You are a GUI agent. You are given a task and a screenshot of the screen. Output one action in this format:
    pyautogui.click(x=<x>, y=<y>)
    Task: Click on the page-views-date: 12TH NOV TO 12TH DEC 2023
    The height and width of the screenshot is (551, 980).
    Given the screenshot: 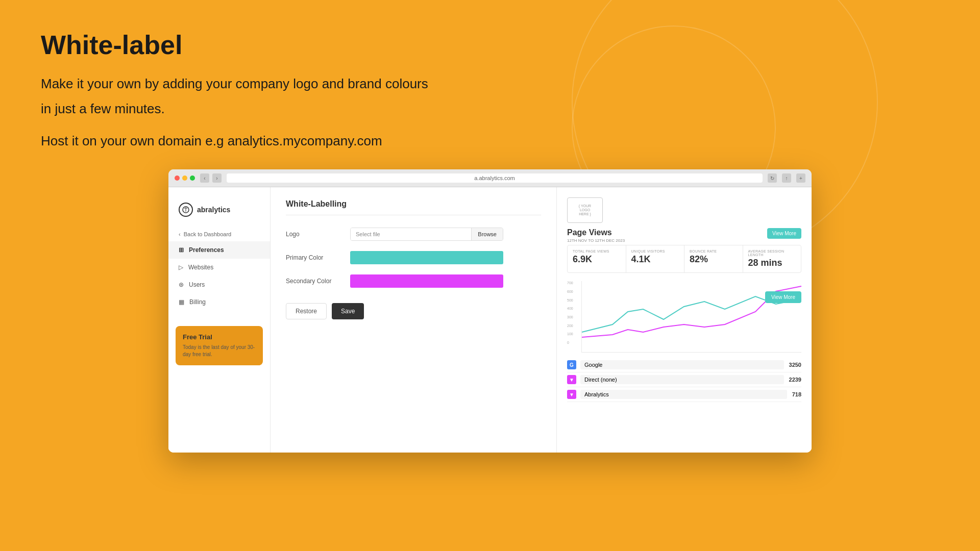 What is the action you would take?
    pyautogui.click(x=596, y=241)
    